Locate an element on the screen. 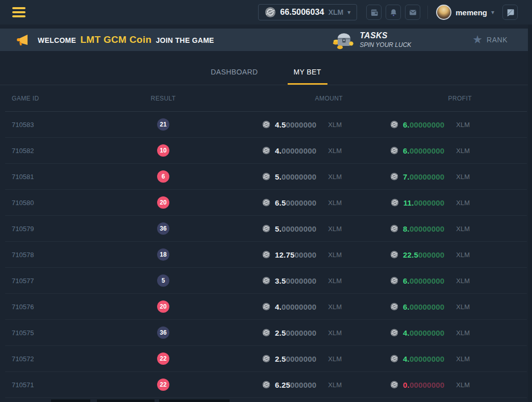 This screenshot has height=402, width=532. profit-zeros: 0000000 is located at coordinates (429, 203).